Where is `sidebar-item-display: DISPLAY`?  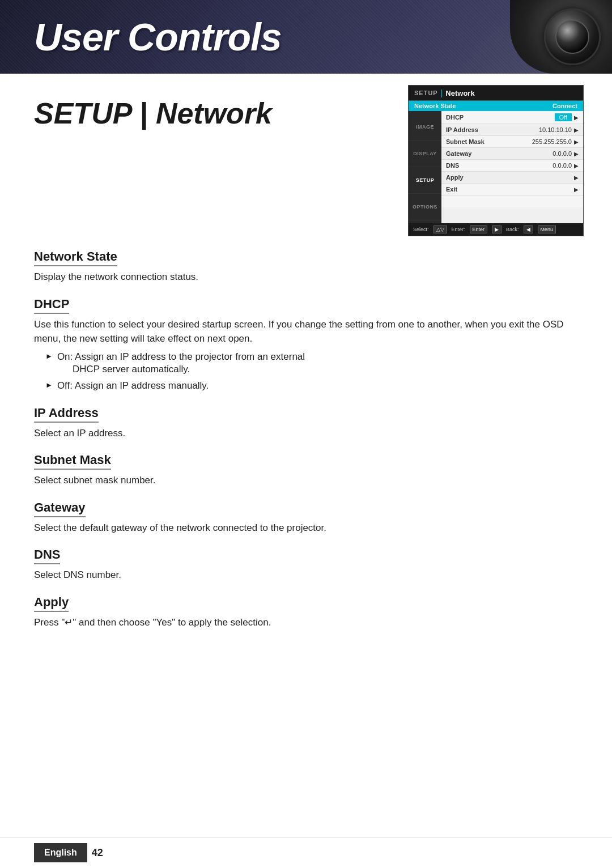
sidebar-item-display: DISPLAY is located at coordinates (425, 154).